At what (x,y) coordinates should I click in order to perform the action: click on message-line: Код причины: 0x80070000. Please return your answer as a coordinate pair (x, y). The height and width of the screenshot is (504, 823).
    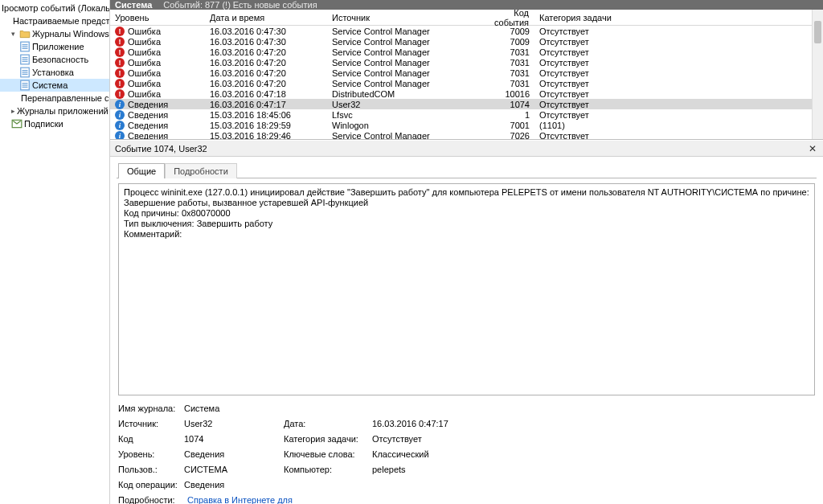
    Looking at the image, I should click on (466, 214).